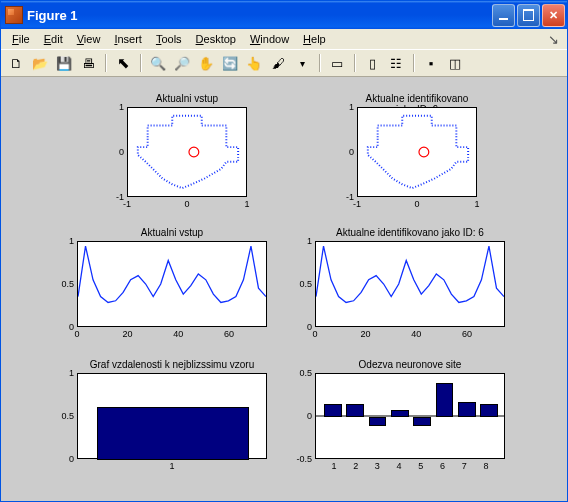  Describe the element at coordinates (88, 63) in the screenshot. I see `print-icon: 🖶` at that location.